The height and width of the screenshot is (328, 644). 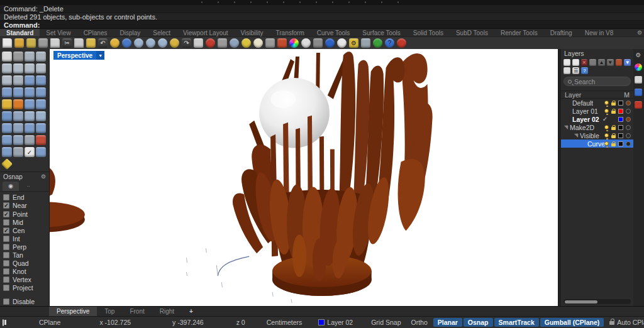 I want to click on viewport-tab-top: Top, so click(x=109, y=312).